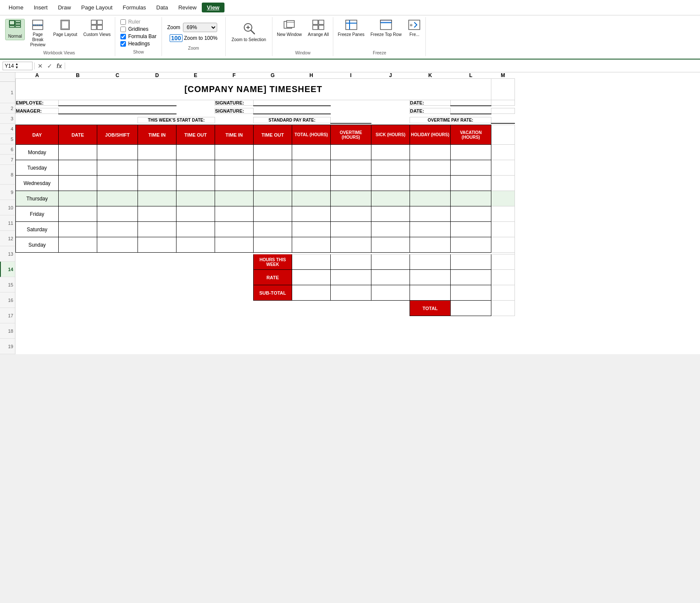 This screenshot has width=700, height=603. I want to click on thursday-day: Thursday, so click(37, 199).